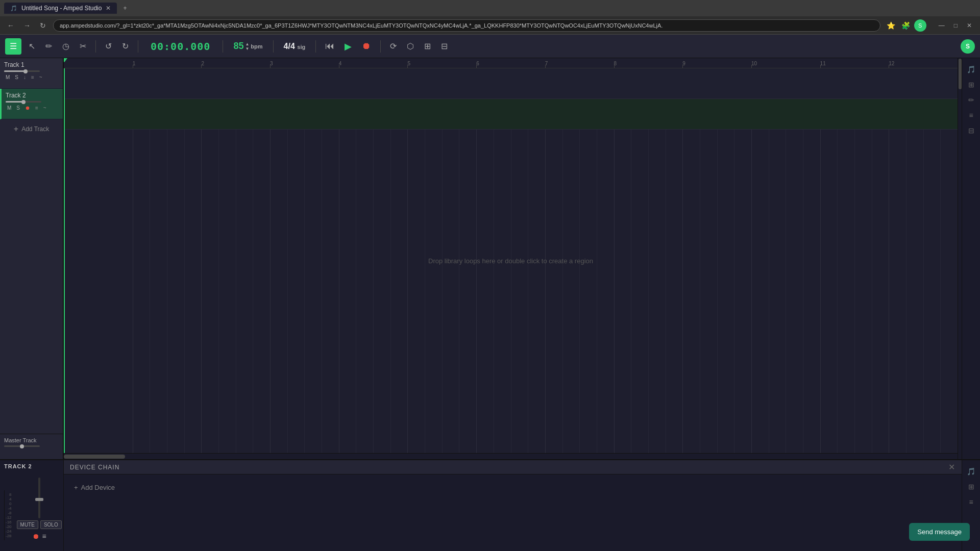  Describe the element at coordinates (43, 26) in the screenshot. I see `refresh-button: ↻` at that location.